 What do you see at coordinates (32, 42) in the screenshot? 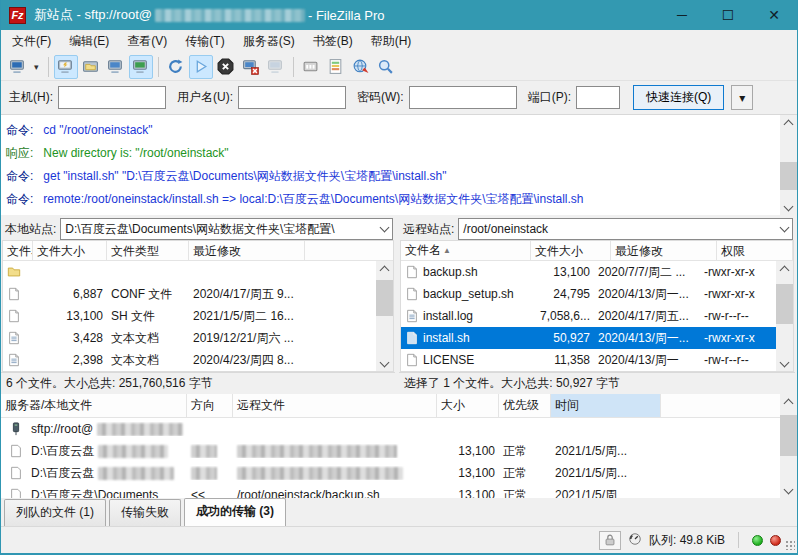
I see `menu-file: 文件(F)` at bounding box center [32, 42].